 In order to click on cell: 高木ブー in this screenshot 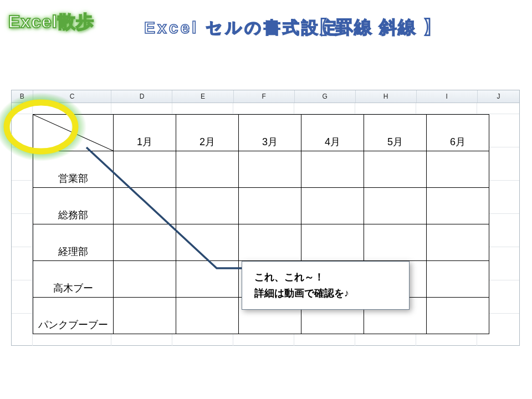, I will do `click(73, 279)`.